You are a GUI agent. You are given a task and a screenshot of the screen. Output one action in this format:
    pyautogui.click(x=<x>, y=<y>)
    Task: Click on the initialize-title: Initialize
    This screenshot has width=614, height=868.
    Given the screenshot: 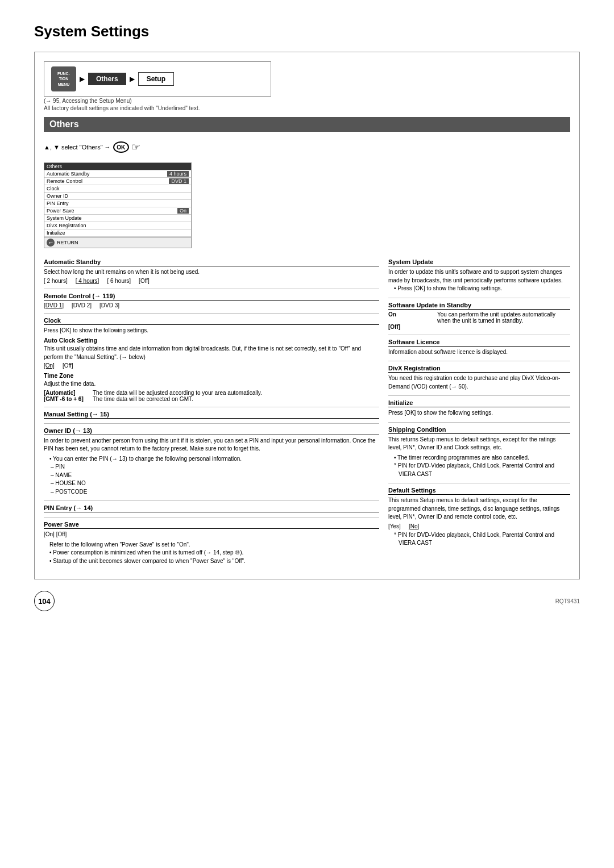 What is the action you would take?
    pyautogui.click(x=479, y=403)
    